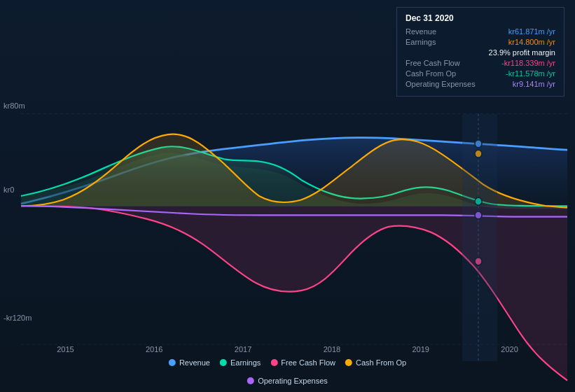 Image resolution: width=575 pixels, height=392 pixels. What do you see at coordinates (287, 349) in the screenshot?
I see `x-axis-labels: 2015 2016 2017 2018 2019 2020` at bounding box center [287, 349].